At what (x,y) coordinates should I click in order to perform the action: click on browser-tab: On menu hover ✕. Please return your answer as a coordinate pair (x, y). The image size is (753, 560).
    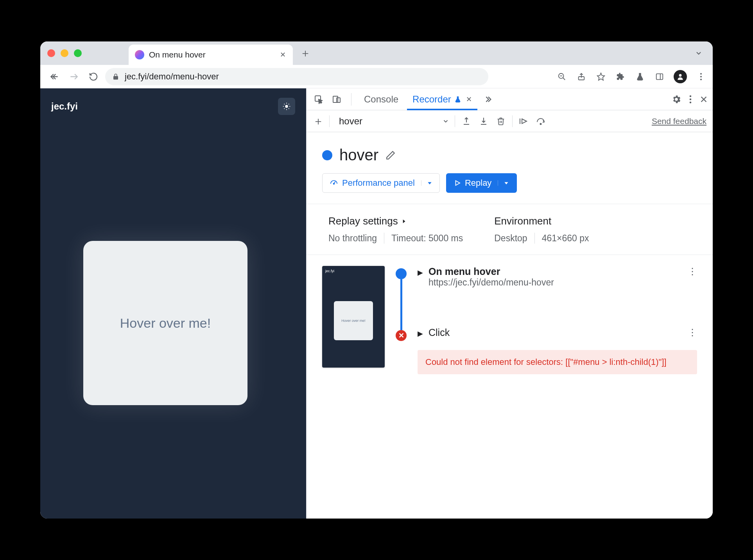
    Looking at the image, I should click on (211, 55).